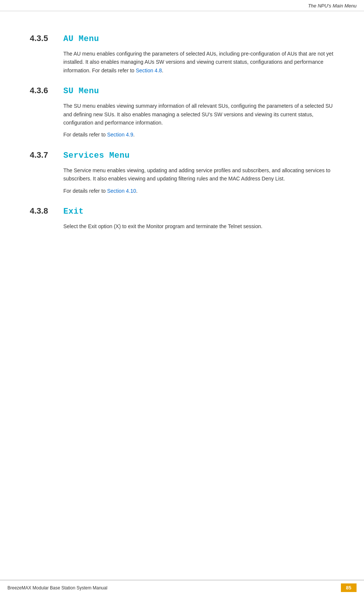  I want to click on section-438-para-1: Select the Exit option (X) to exit the M…, so click(199, 226).